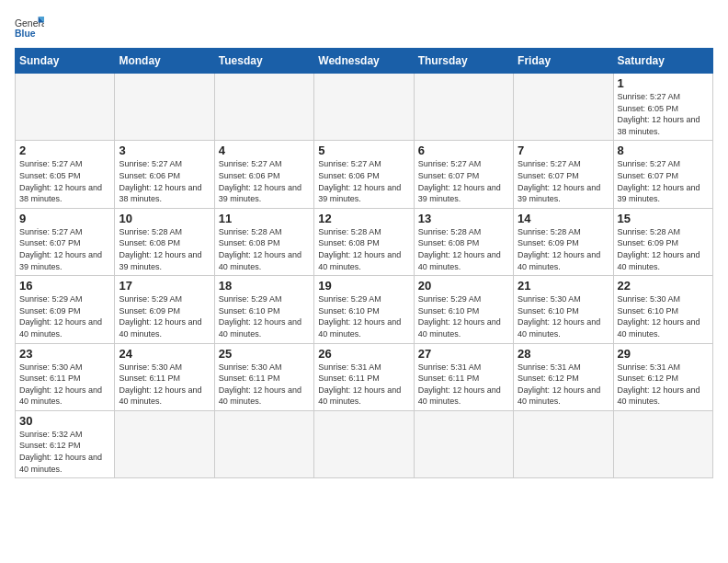 This screenshot has height=563, width=728. I want to click on calendar-day-cell: 28Sunrise: 5:31 AMSunset: 6:12 PMDayligh…, so click(563, 377).